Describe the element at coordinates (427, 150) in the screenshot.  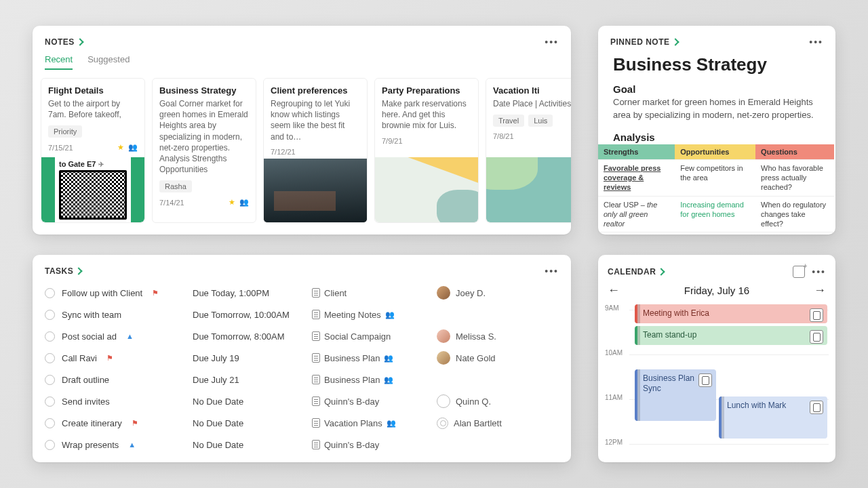
I see `note-card: Party PreparationsMake park reservations…` at that location.